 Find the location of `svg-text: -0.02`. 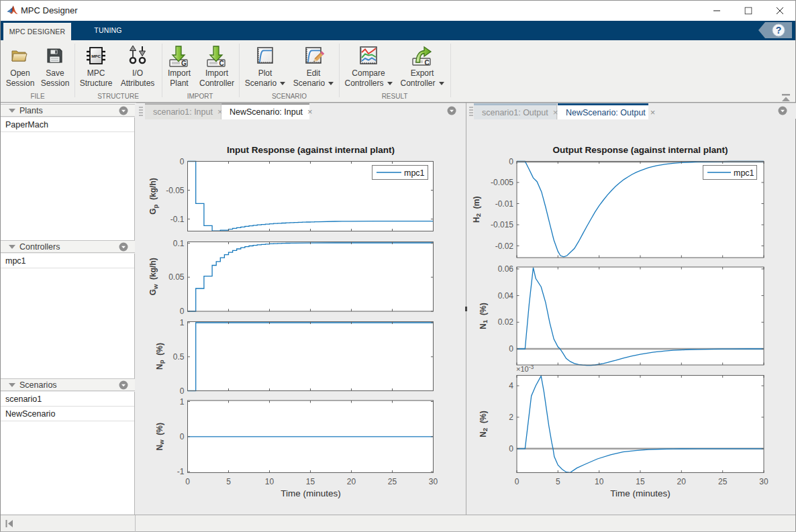

svg-text: -0.02 is located at coordinates (505, 246).